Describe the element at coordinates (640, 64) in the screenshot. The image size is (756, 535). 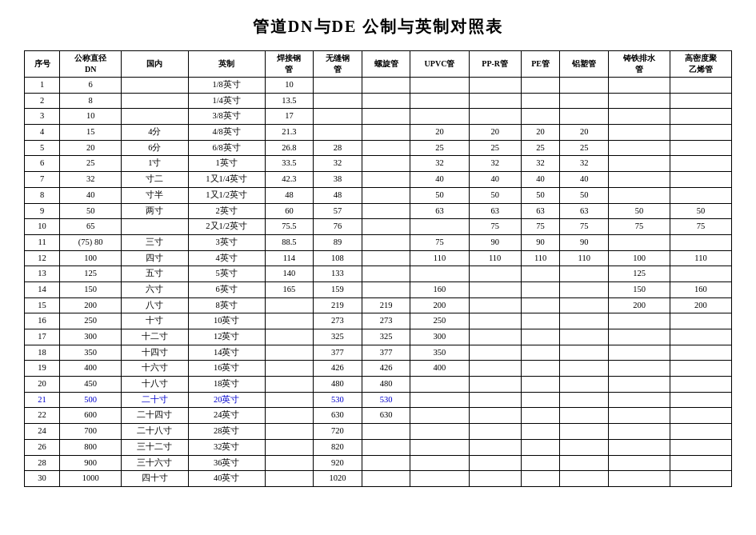
I see `col-header-zhutie: 铸铁排水管` at that location.